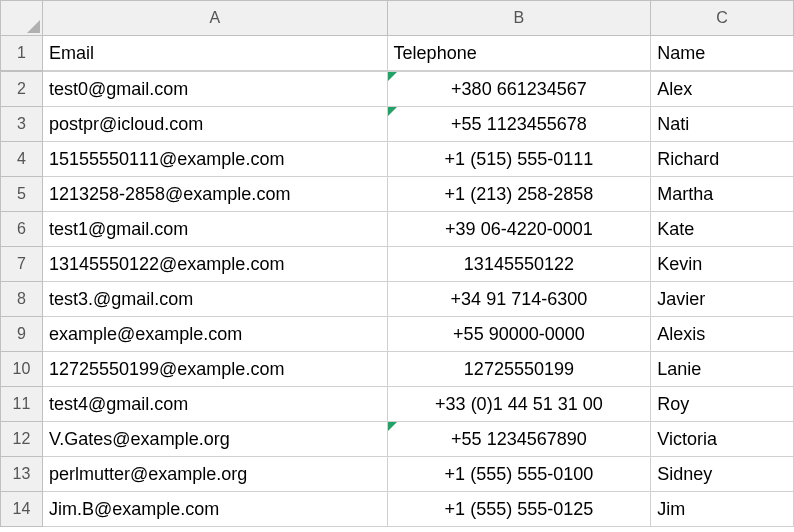 Image resolution: width=794 pixels, height=532 pixels. Describe the element at coordinates (22, 300) in the screenshot. I see `row-header-8: 8` at that location.